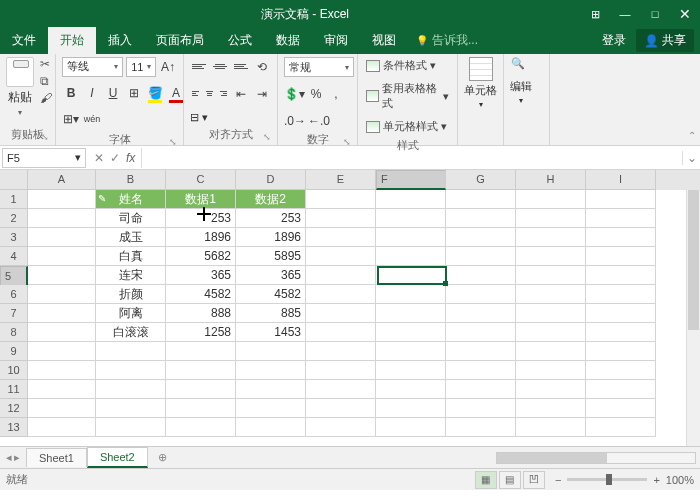 Image resolution: width=700 pixels, height=500 pixels. Describe the element at coordinates (384, 40) in the screenshot. I see `tab-view: 视图` at that location.